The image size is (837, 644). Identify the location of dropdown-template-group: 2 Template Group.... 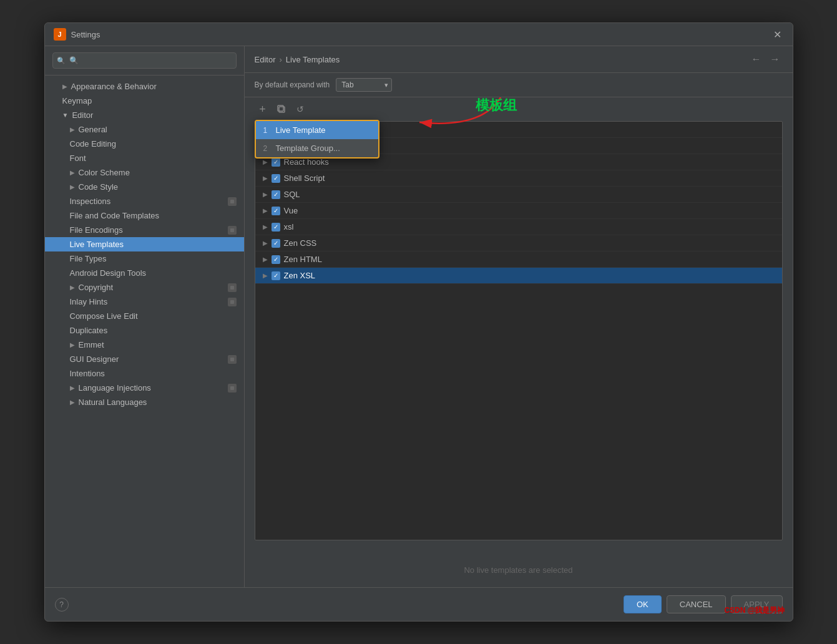
(317, 149).